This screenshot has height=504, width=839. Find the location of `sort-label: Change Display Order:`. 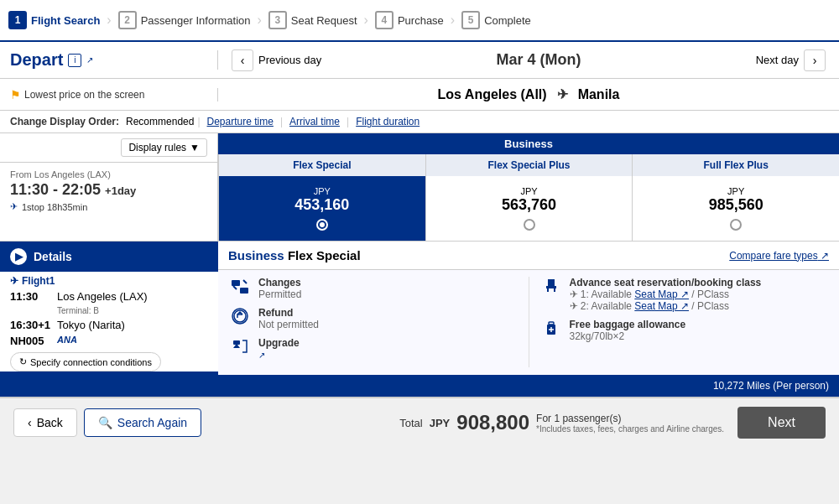

sort-label: Change Display Order: is located at coordinates (65, 122).